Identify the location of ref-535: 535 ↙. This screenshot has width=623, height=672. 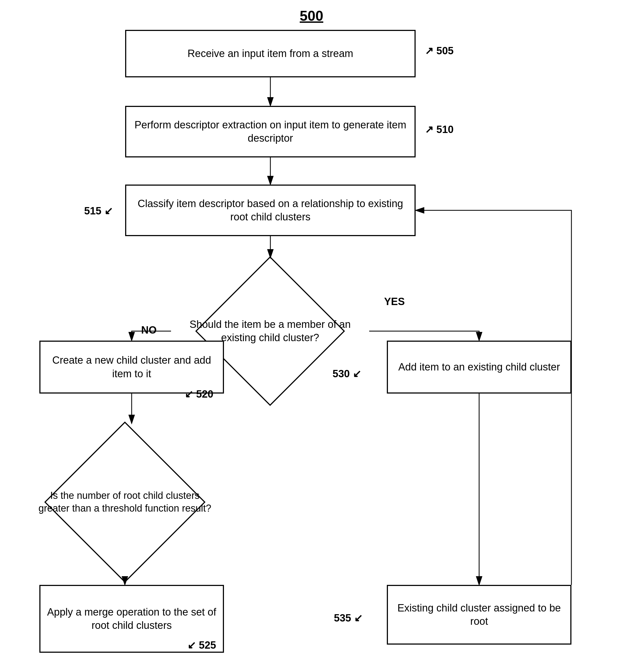
(348, 618).